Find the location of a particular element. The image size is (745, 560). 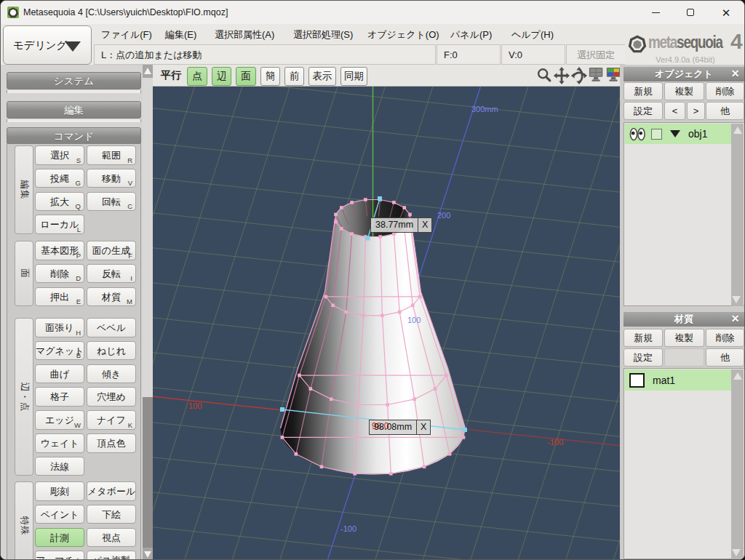

object-list: obj1 is located at coordinates (684, 214).